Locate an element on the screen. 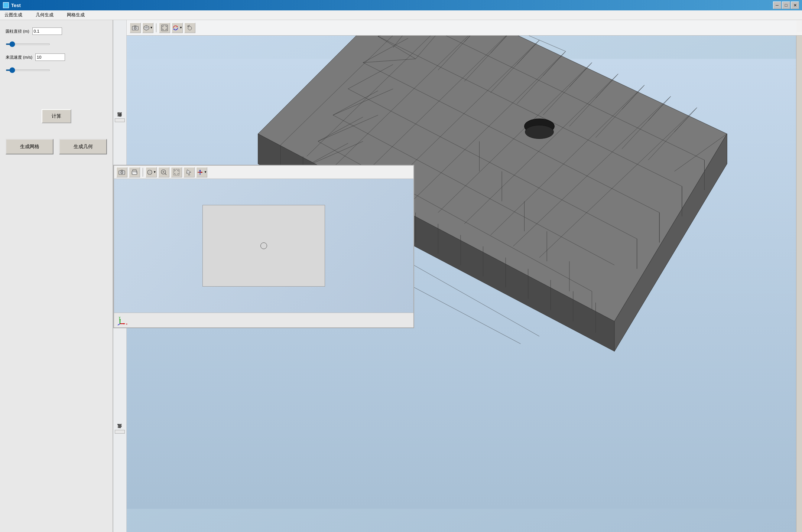 Image resolution: width=802 pixels, height=532 pixels. field1-input is located at coordinates (47, 31).